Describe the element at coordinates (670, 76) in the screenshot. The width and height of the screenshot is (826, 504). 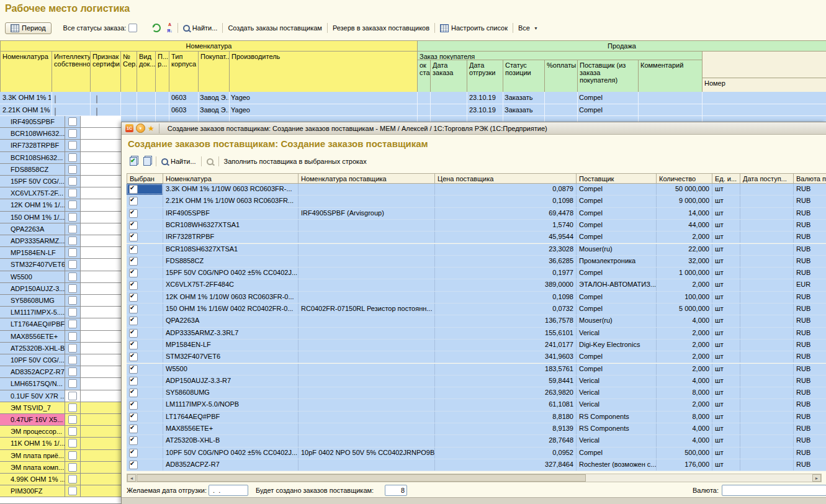
I see `column-header: Комментарий` at that location.